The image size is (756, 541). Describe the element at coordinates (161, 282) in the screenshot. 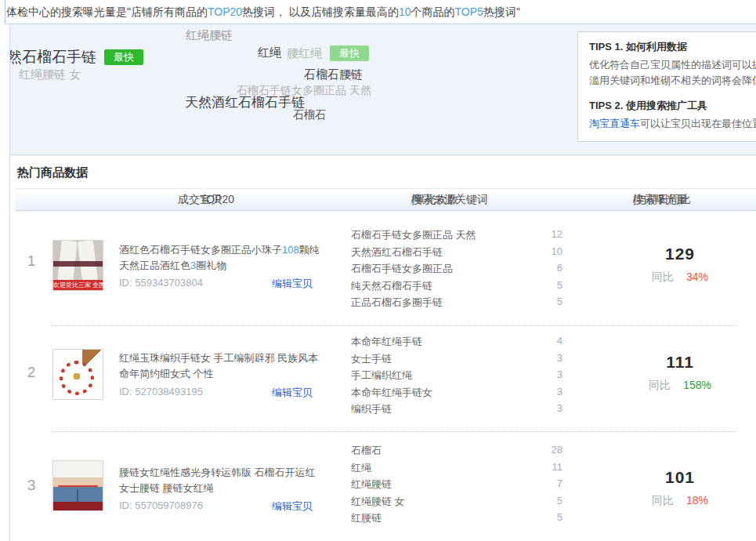

I see `product-id: ID: 559343703804` at that location.